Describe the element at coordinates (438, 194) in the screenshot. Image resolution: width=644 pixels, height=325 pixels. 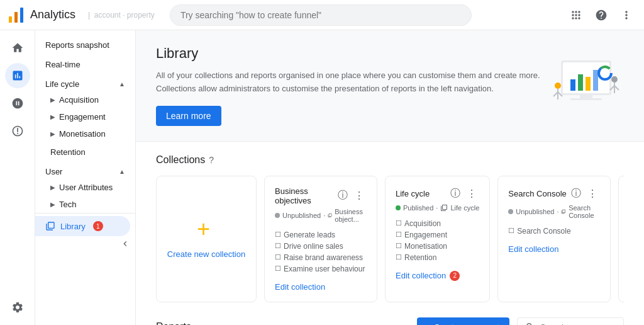
I see `card-header-1: Life cycle ⓘ ⋮` at that location.